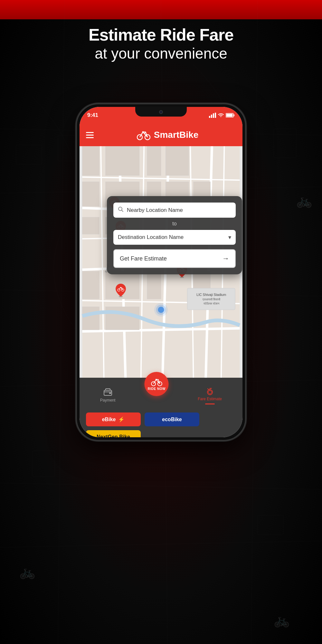 This screenshot has height=644, width=322. I want to click on search-card: Nearby Location Name to Destination Loca…, so click(175, 235).